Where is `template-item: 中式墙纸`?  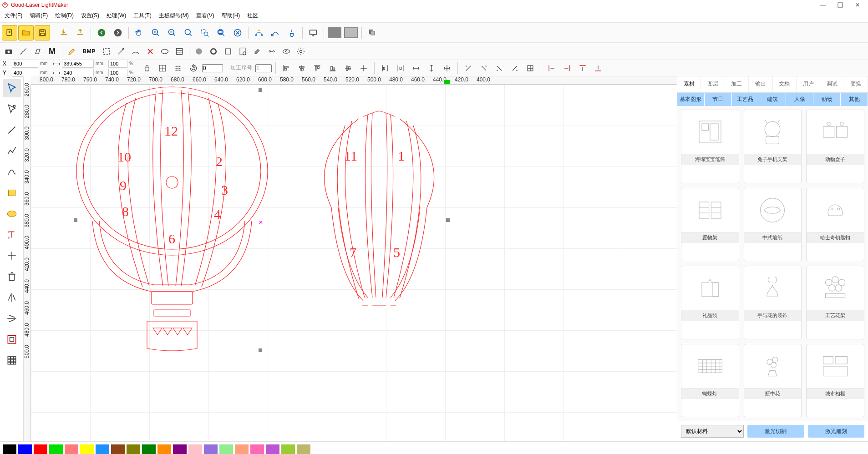 template-item: 中式墙纸 is located at coordinates (773, 225).